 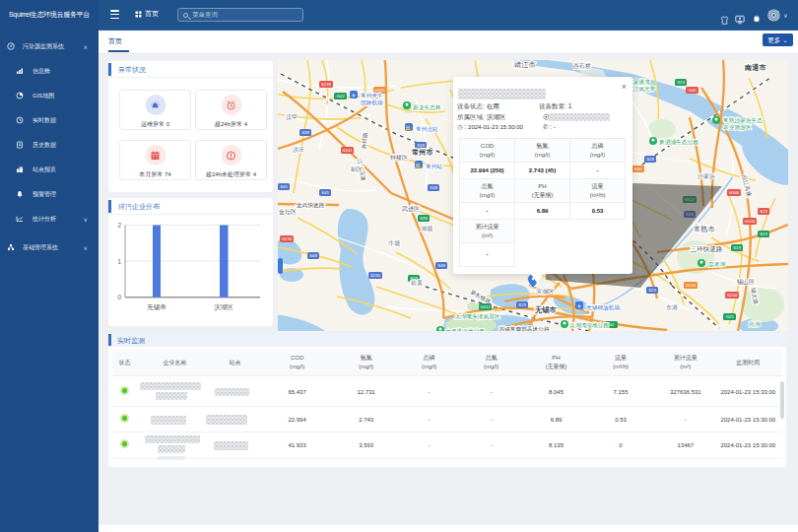 What do you see at coordinates (119, 225) in the screenshot?
I see `svg-text: 2` at bounding box center [119, 225].